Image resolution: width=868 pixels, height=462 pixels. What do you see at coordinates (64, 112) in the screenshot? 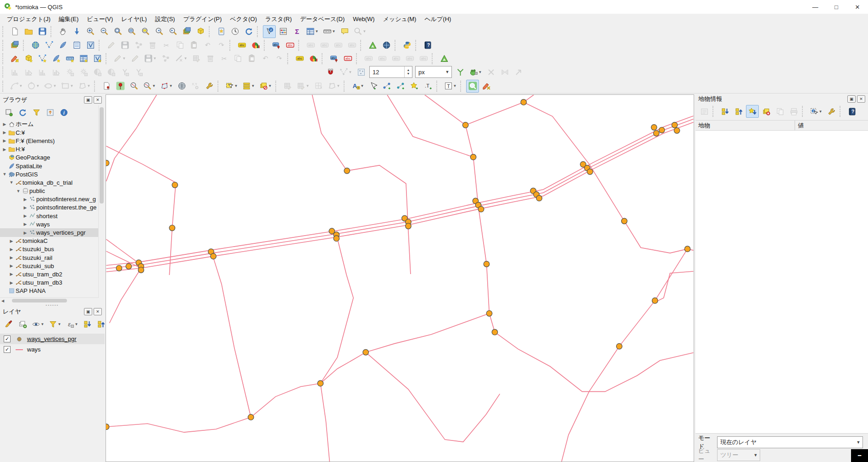
I see `properties-info-icon: i` at bounding box center [64, 112].